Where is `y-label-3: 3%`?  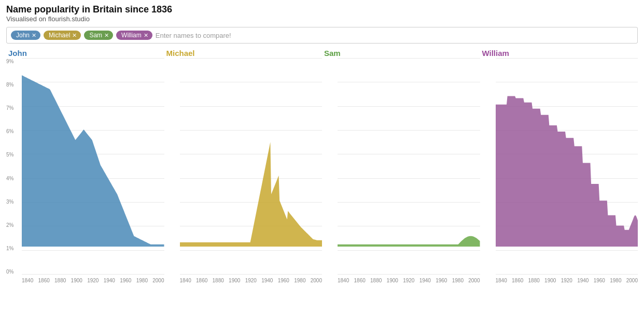
y-label-3: 3% is located at coordinates (10, 202).